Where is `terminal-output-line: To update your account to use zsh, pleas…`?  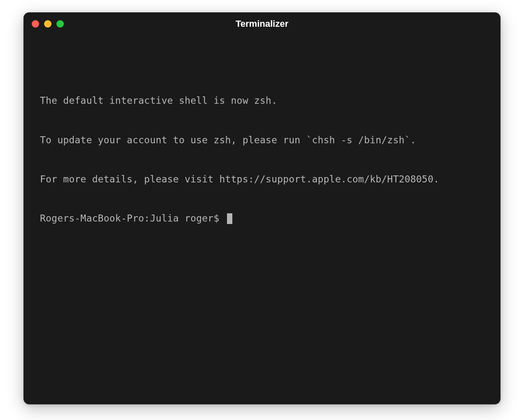 terminal-output-line: To update your account to use zsh, pleas… is located at coordinates (262, 140).